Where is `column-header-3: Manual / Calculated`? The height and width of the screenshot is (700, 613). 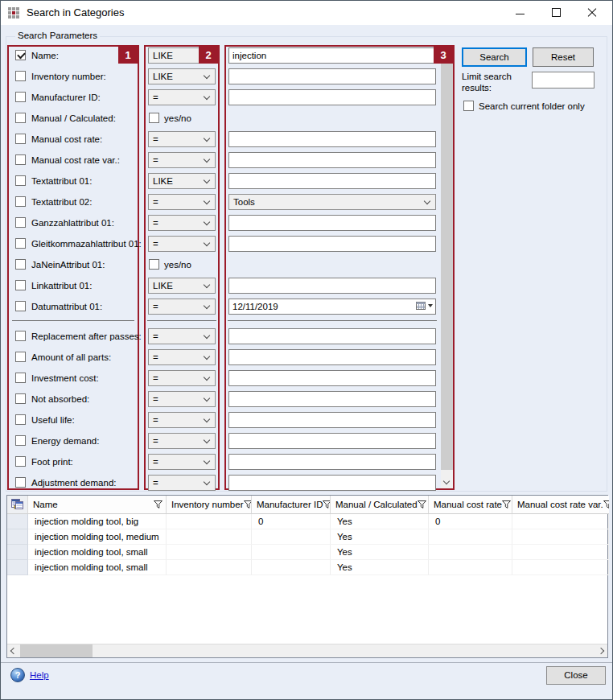
column-header-3: Manual / Calculated is located at coordinates (380, 505).